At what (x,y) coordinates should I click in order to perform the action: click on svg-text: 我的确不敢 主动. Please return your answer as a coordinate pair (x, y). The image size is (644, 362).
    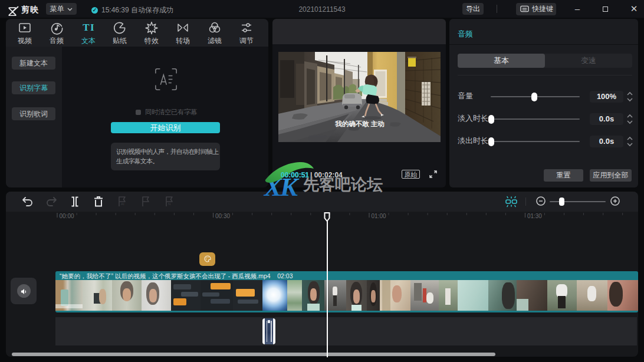
    Looking at the image, I should click on (360, 124).